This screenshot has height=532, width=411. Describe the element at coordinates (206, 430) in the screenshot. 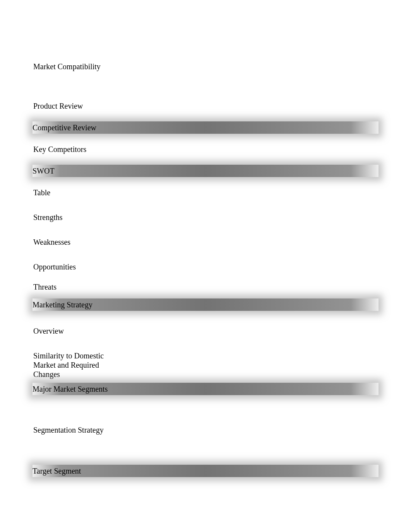

I see `text-segmentation-strategy: Segmentation Strategy` at that location.